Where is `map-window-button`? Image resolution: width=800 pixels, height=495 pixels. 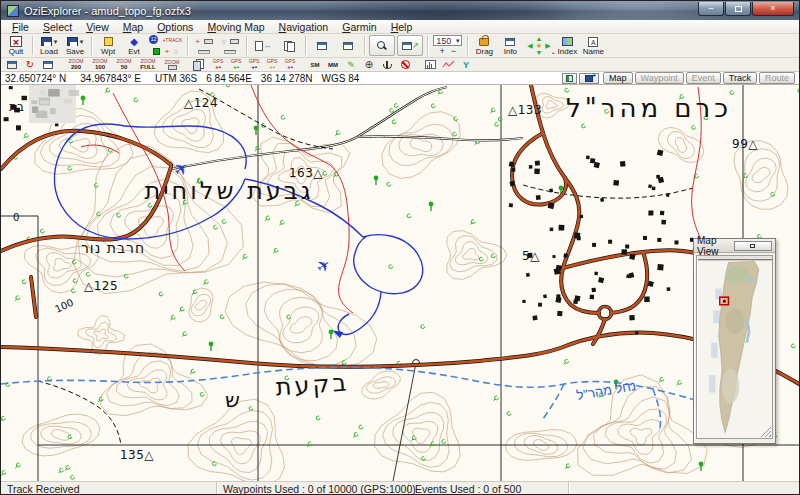 map-window-button is located at coordinates (48, 64).